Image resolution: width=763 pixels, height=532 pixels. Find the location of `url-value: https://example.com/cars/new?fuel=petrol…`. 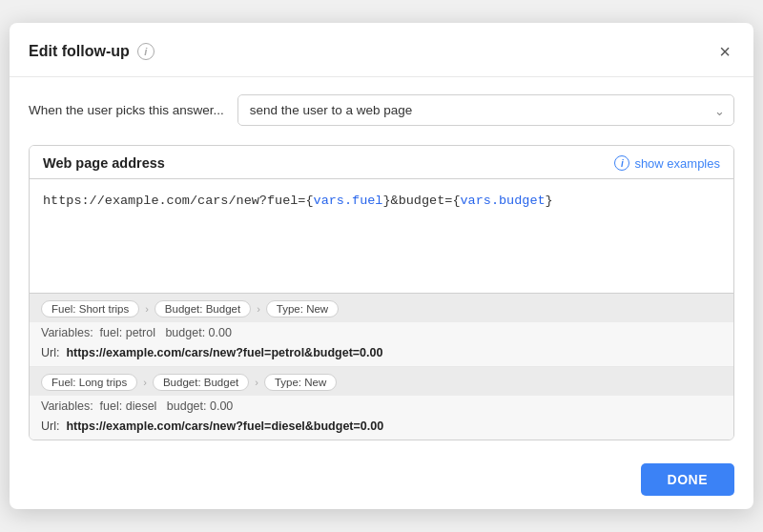

url-value: https://example.com/cars/new?fuel=petrol… is located at coordinates (224, 353).